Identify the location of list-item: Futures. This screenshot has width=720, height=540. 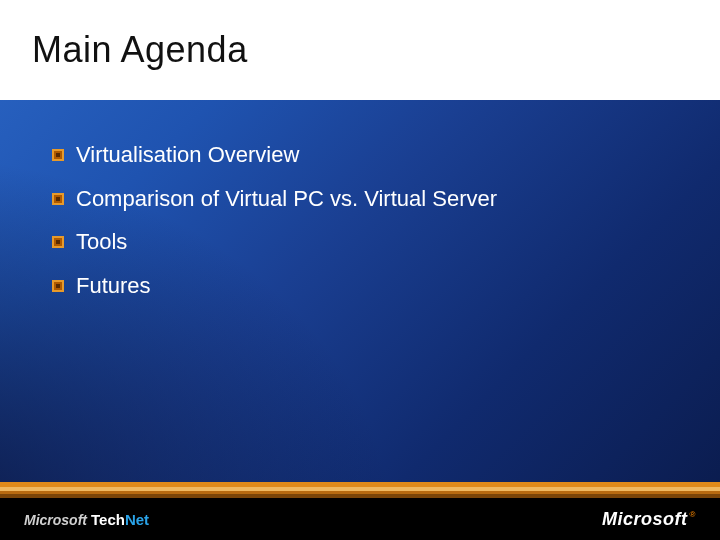
(366, 286).